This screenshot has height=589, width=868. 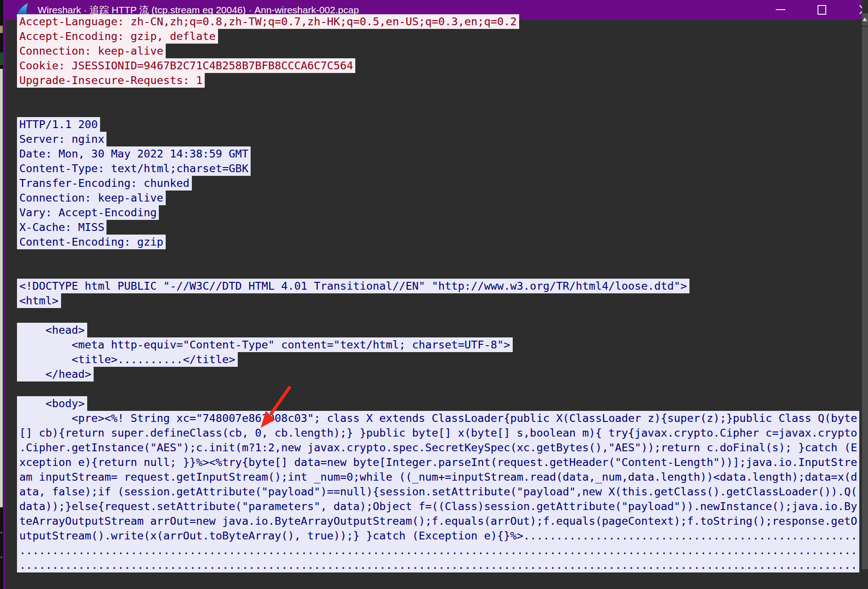 I want to click on vertical-scrollbar, so click(x=865, y=285).